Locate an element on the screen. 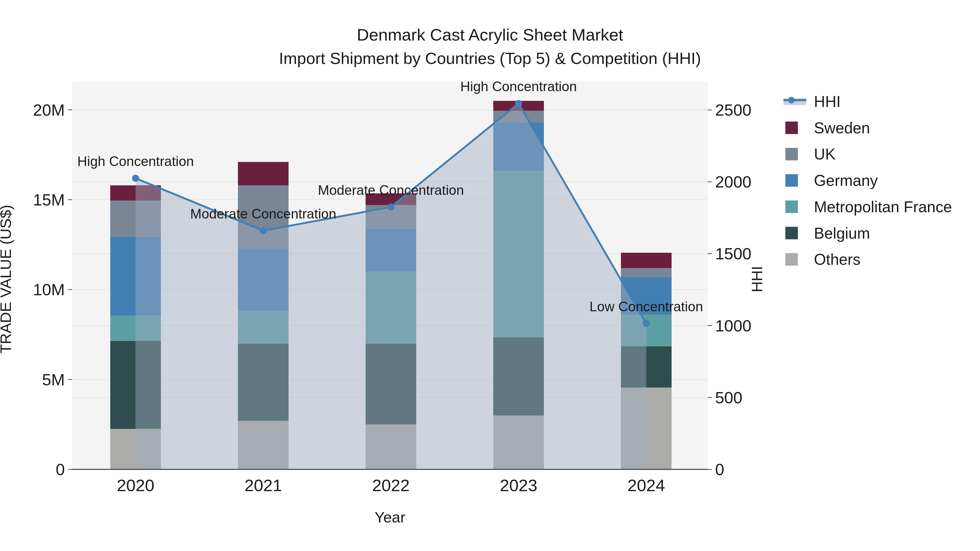 This screenshot has width=980, height=551. legend-item-others: Others is located at coordinates (823, 259).